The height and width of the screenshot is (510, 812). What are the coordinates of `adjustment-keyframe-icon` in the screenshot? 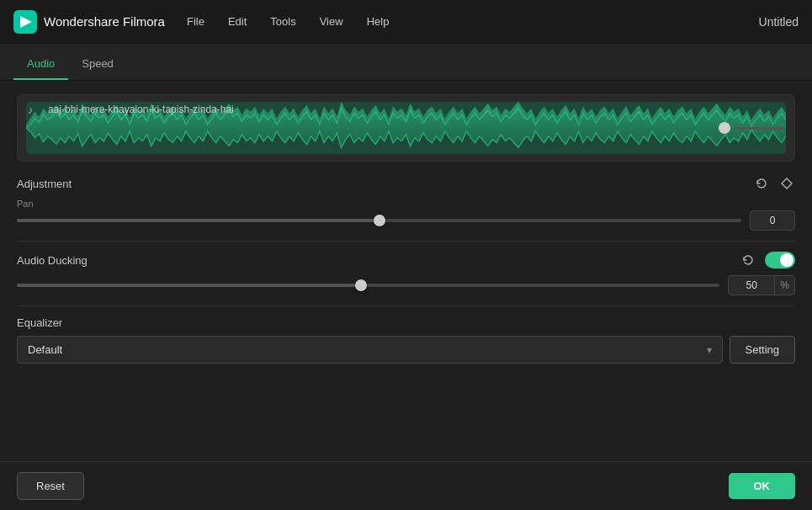 It's located at (787, 183).